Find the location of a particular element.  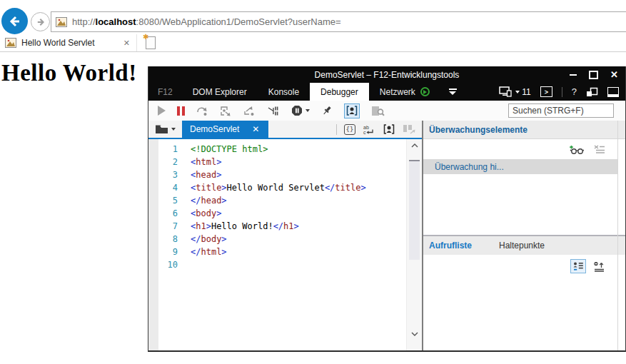

svg-text: c is located at coordinates (365, 133).